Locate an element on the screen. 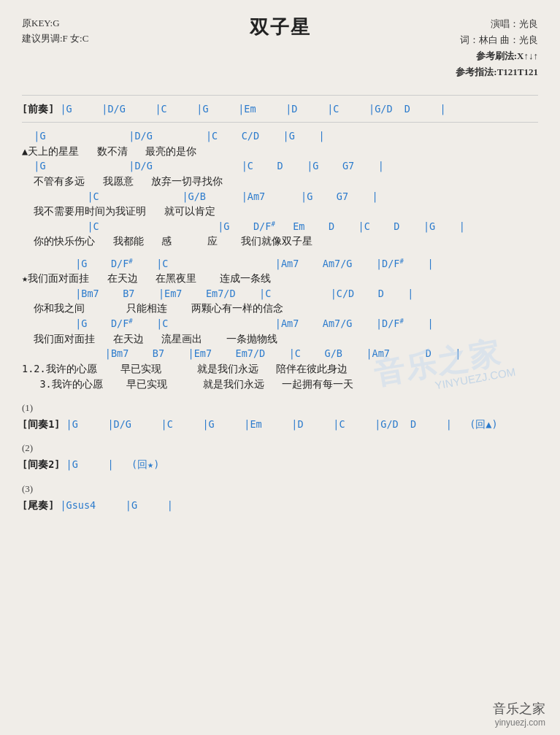  meta-left: 原KEY:G 建议男调:F 女:C is located at coordinates (55, 31).